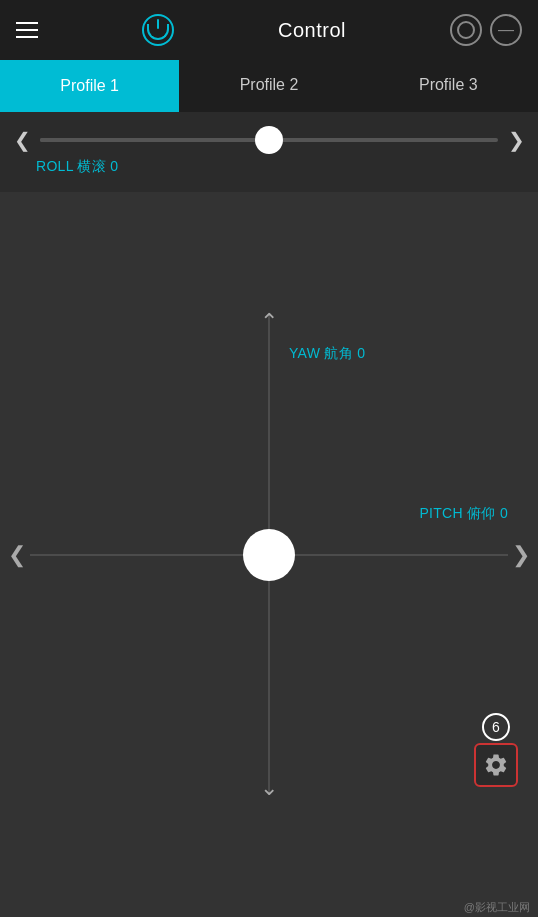 This screenshot has width=538, height=917. I want to click on app-header: Control, so click(269, 30).